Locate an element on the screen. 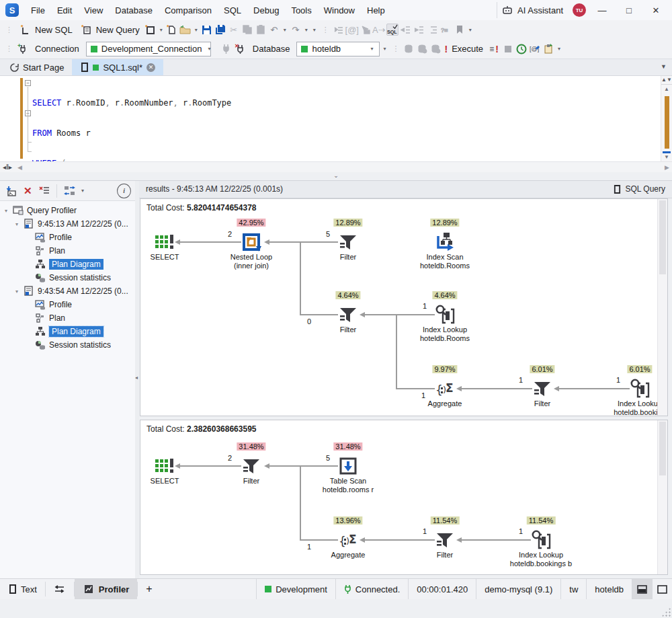  menu-tools: Tools is located at coordinates (301, 11).